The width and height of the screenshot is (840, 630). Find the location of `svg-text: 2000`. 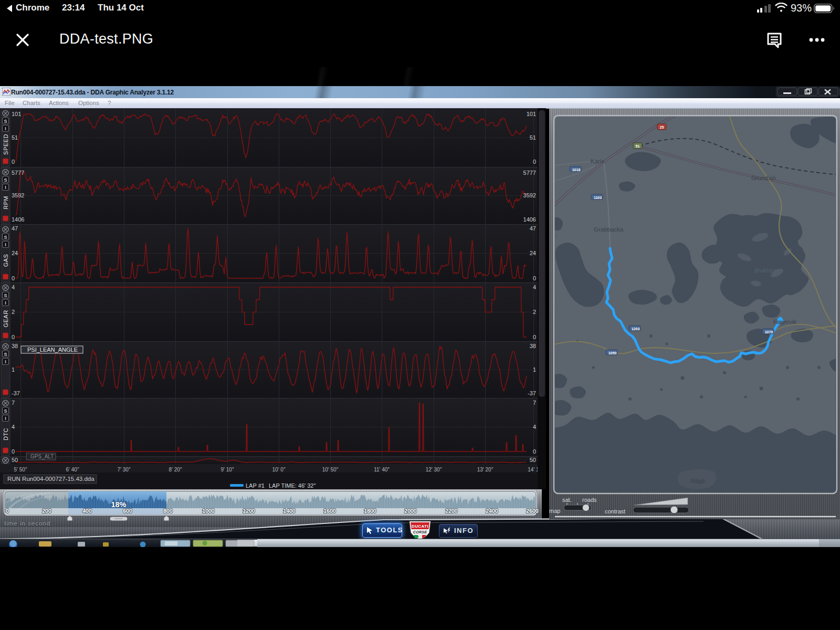

svg-text: 2000 is located at coordinates (411, 511).